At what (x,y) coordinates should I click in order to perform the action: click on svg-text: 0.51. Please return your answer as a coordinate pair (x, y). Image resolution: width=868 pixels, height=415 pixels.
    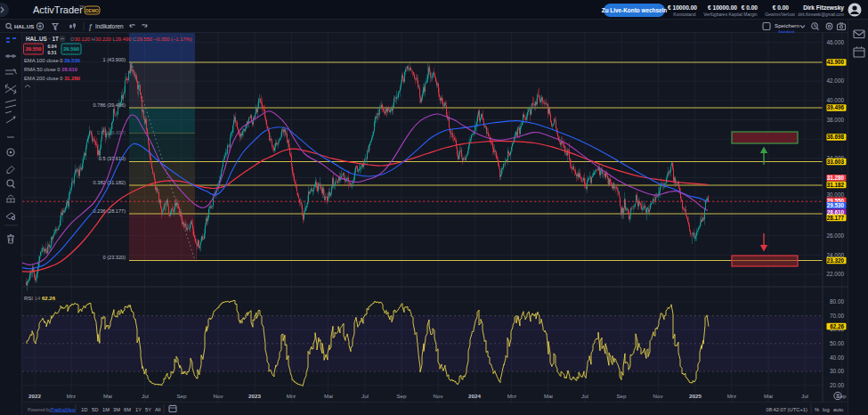
    Looking at the image, I should click on (52, 53).